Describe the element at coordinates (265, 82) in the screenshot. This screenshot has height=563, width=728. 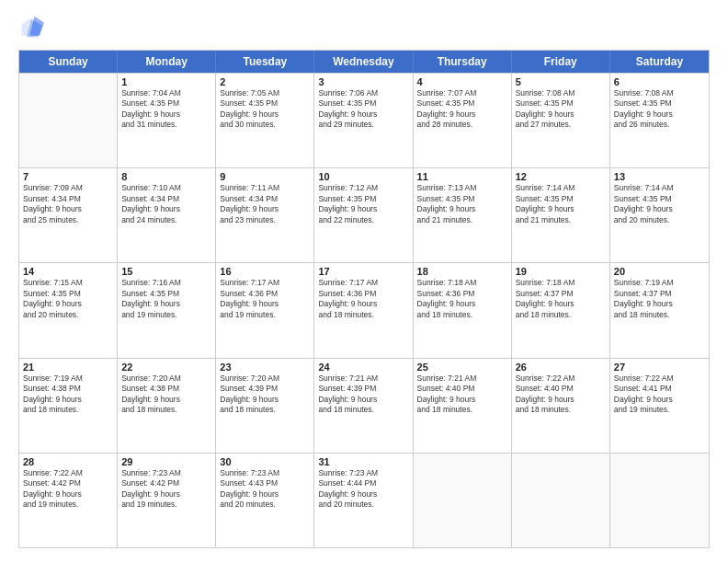
I see `day-number: 2` at that location.